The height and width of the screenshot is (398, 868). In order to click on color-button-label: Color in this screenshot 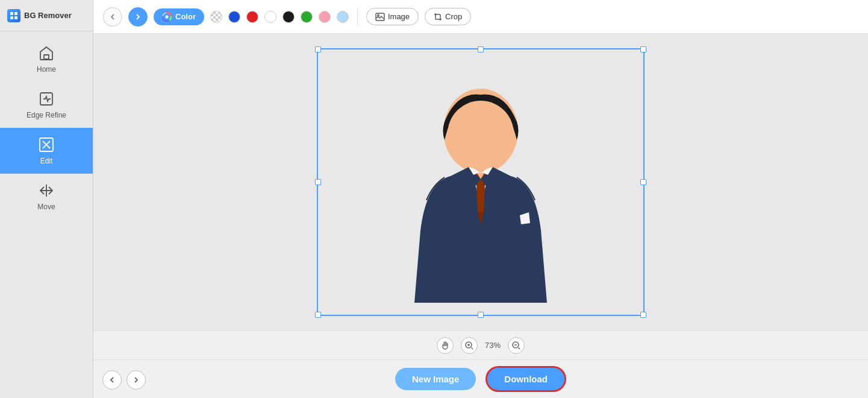, I will do `click(186, 17)`.